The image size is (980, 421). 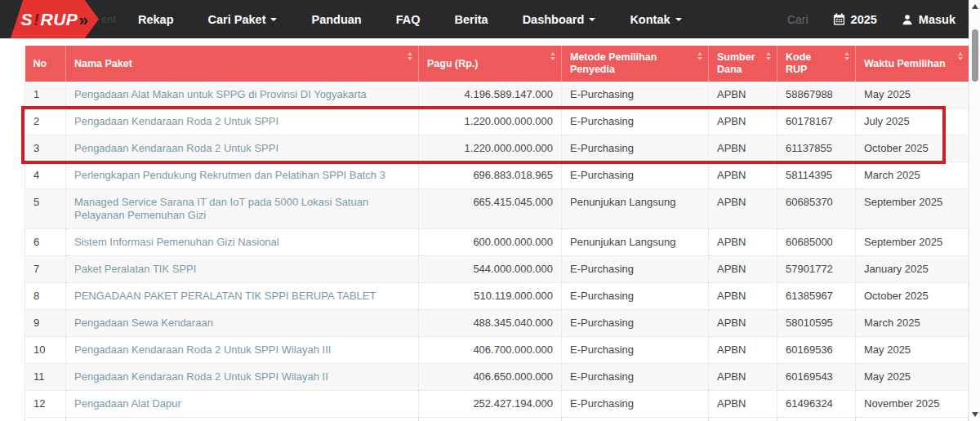 What do you see at coordinates (55, 20) in the screenshot?
I see `sirup-logo: S!RUP»` at bounding box center [55, 20].